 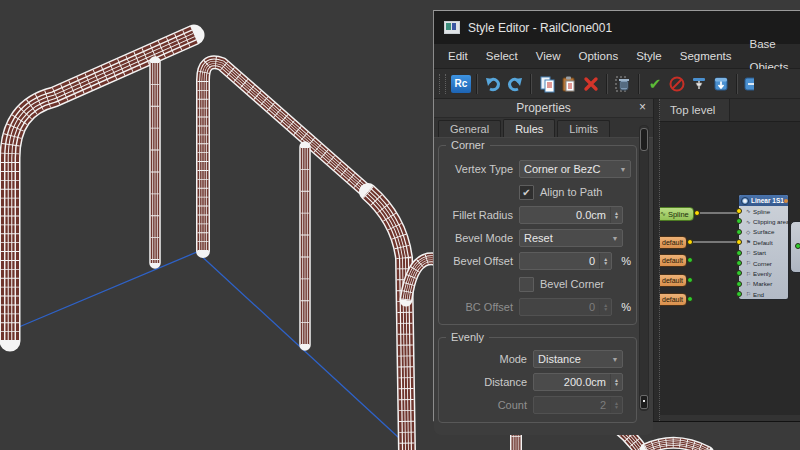 What do you see at coordinates (764, 247) in the screenshot?
I see `linear-generator-node: Linear 1S1 ∿Spline∿Clipping area◇Surface…` at bounding box center [764, 247].